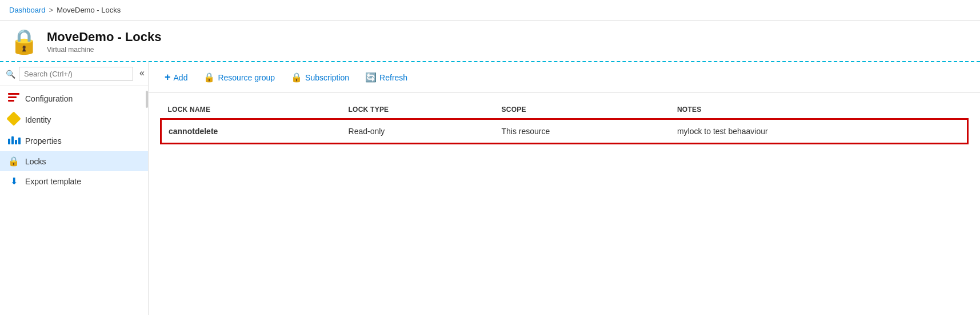 This screenshot has height=315, width=980. Describe the element at coordinates (35, 161) in the screenshot. I see `sidebar-item-label-locks: Locks` at that location.